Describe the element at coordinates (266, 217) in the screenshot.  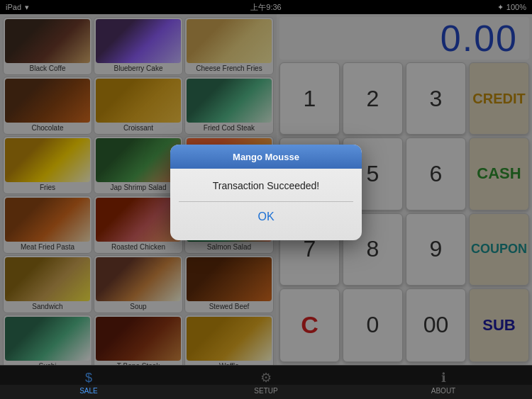
I see `modal-ok-button: OK` at that location.